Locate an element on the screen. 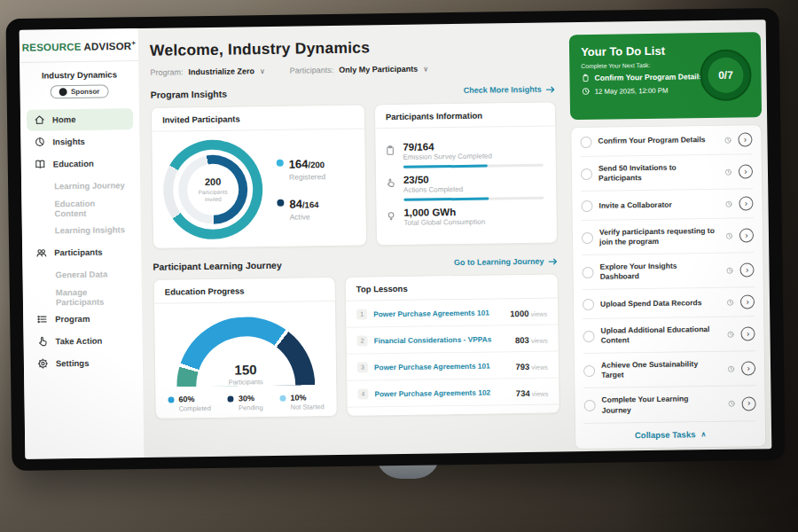 The height and width of the screenshot is (532, 798). survey-progress-bar is located at coordinates (473, 167).